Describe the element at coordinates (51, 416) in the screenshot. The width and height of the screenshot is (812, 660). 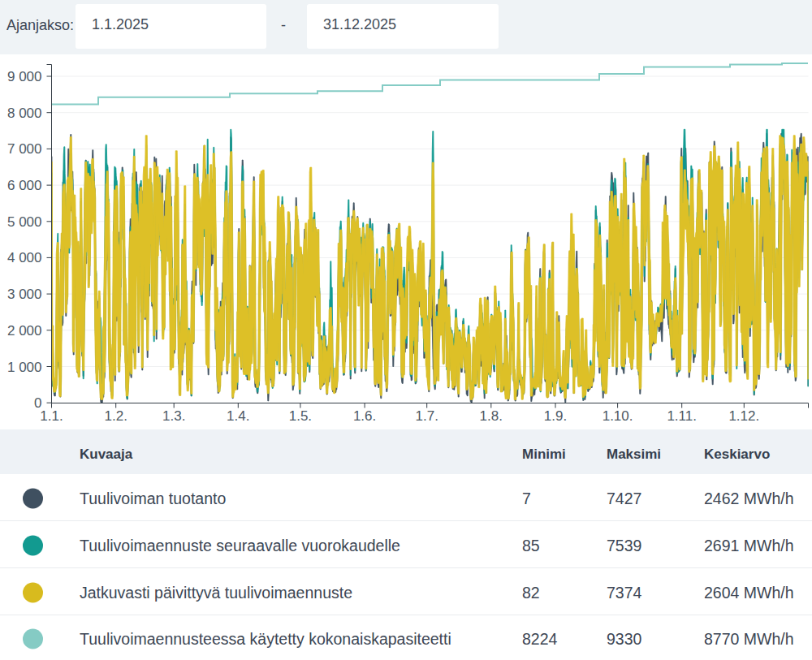
I see `svg-text: 1.1.` at that location.